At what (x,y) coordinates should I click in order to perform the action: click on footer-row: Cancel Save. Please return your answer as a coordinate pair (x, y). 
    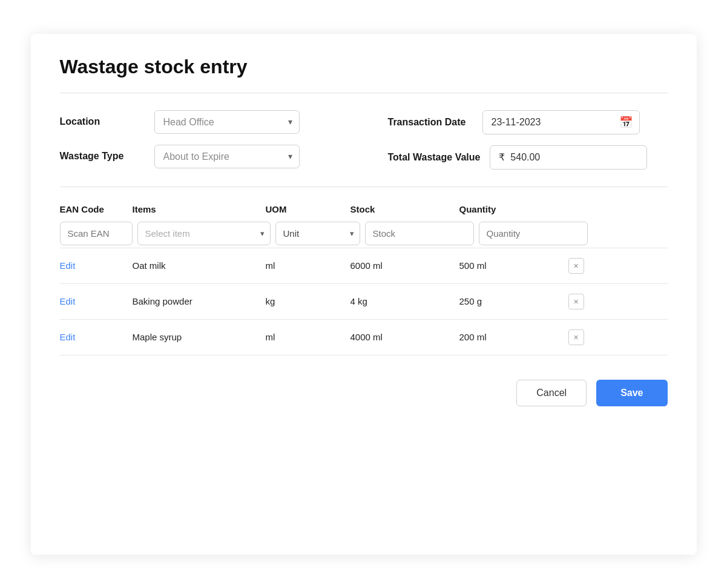
    Looking at the image, I should click on (364, 393).